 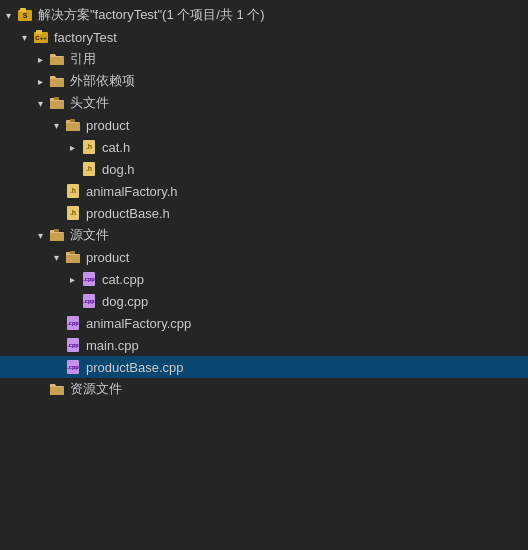 What do you see at coordinates (264, 191) in the screenshot?
I see `tree-item-animalFactory-h: .h animalFactory.h` at bounding box center [264, 191].